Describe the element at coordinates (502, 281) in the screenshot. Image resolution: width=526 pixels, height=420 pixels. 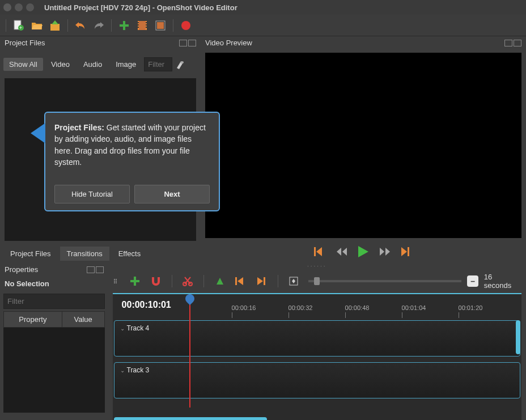
I see `zoom-label: 16 seconds` at that location.